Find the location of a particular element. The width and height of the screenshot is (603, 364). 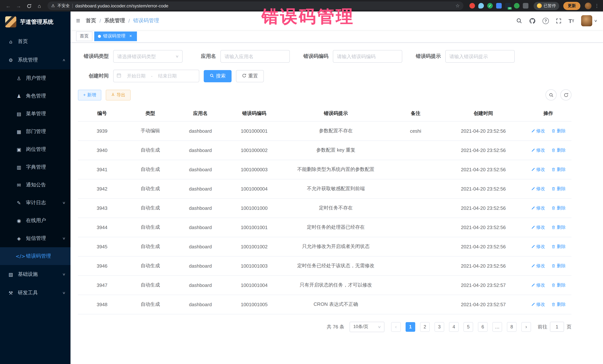

page-button: … is located at coordinates (497, 327).